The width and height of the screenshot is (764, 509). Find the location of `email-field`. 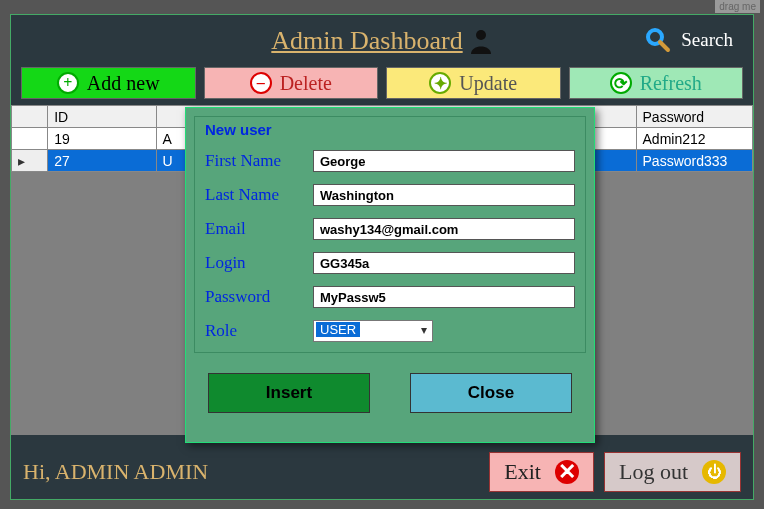

email-field is located at coordinates (444, 229).